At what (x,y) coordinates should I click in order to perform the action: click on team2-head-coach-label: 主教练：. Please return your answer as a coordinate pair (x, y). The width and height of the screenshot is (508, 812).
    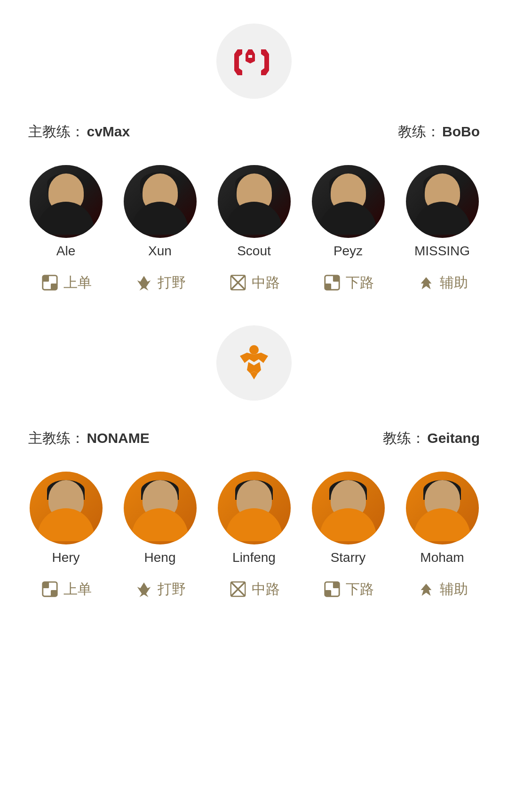
    Looking at the image, I should click on (56, 438).